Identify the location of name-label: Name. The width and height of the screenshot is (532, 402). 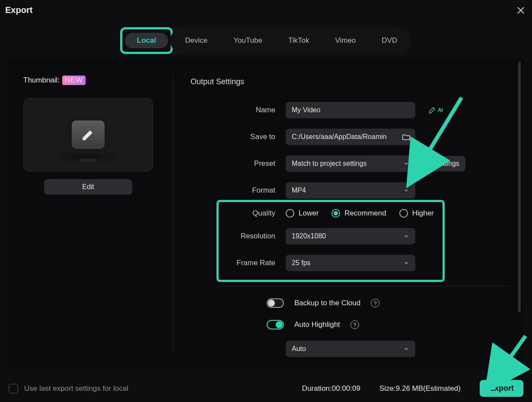
(238, 110).